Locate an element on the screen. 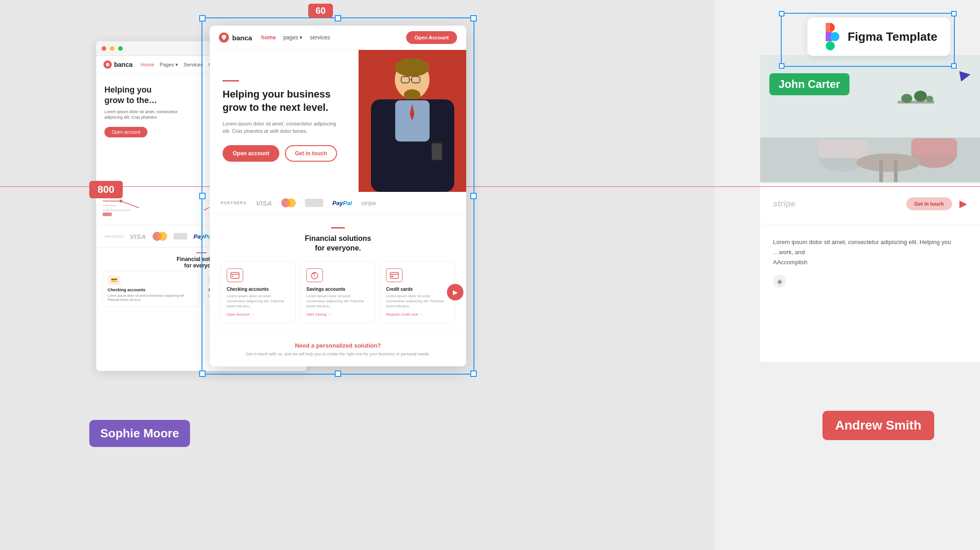 This screenshot has height=550, width=980. handle-tl is located at coordinates (202, 18).